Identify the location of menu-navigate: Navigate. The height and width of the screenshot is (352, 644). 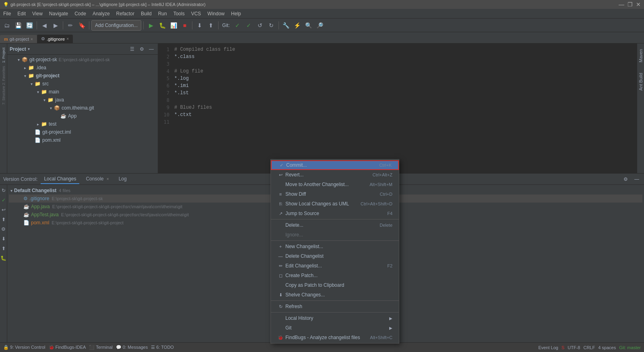
(59, 14).